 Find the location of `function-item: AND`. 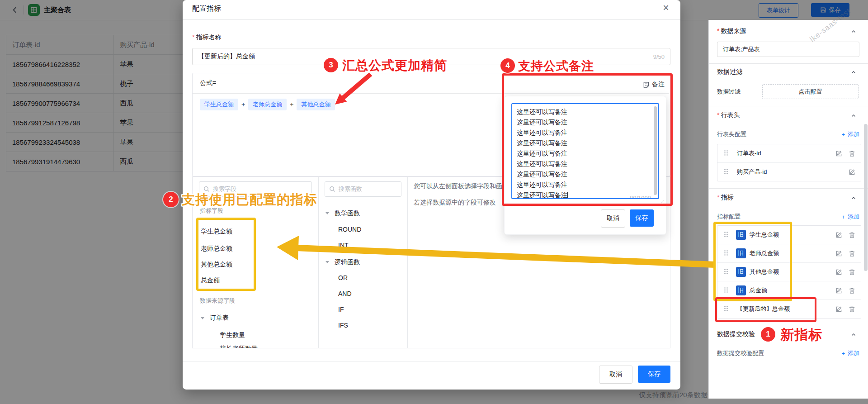

function-item: AND is located at coordinates (345, 294).